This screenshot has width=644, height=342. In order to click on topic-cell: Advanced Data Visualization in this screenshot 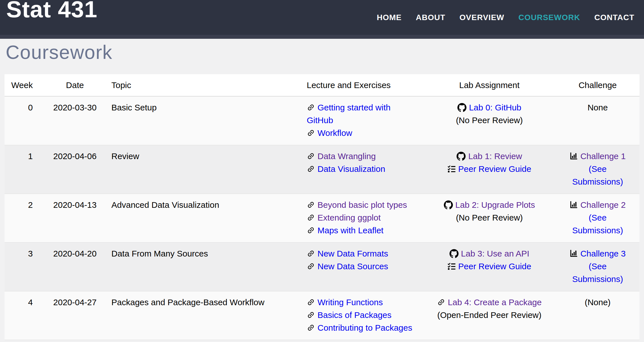, I will do `click(205, 218)`.